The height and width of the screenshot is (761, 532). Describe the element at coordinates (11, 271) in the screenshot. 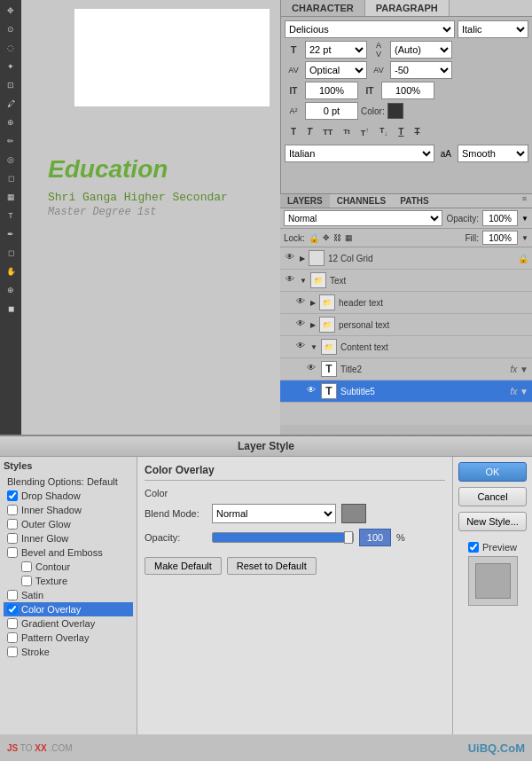

I see `hand-tool: ✋` at that location.